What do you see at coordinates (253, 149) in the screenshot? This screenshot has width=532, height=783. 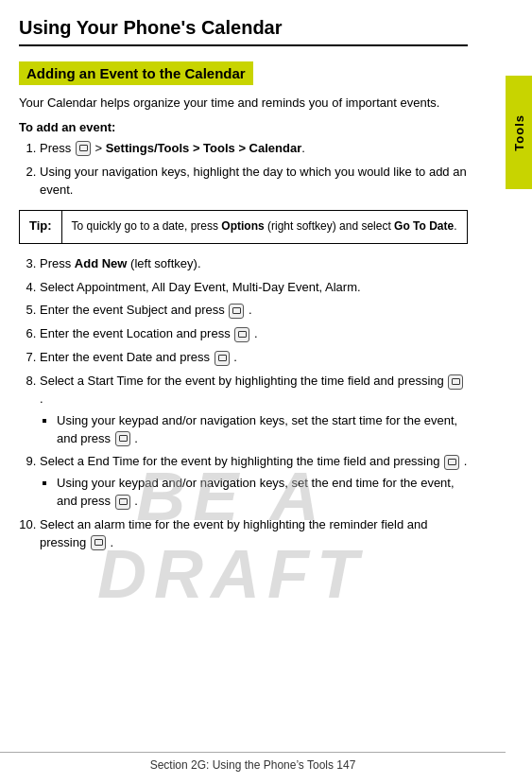 I see `step-1: Press > Settings/Tools > Tools > Calenda…` at bounding box center [253, 149].